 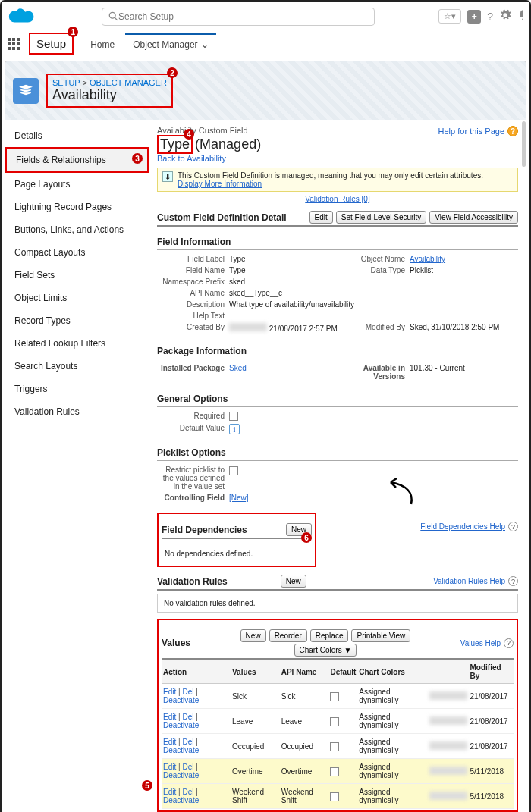 I want to click on search-icon, so click(x=114, y=17).